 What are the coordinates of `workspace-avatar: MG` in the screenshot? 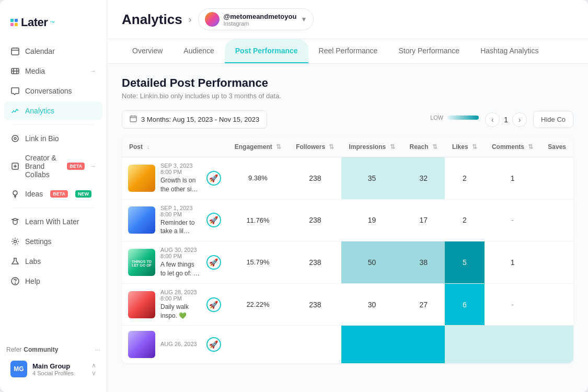 It's located at (19, 369).